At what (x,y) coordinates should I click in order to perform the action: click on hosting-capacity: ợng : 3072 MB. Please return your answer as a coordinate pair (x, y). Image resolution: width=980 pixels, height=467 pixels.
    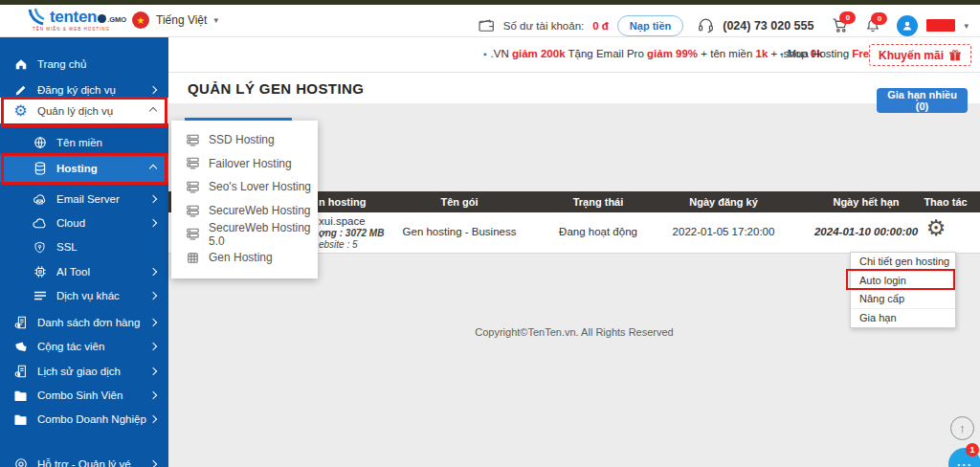
    Looking at the image, I should click on (351, 234).